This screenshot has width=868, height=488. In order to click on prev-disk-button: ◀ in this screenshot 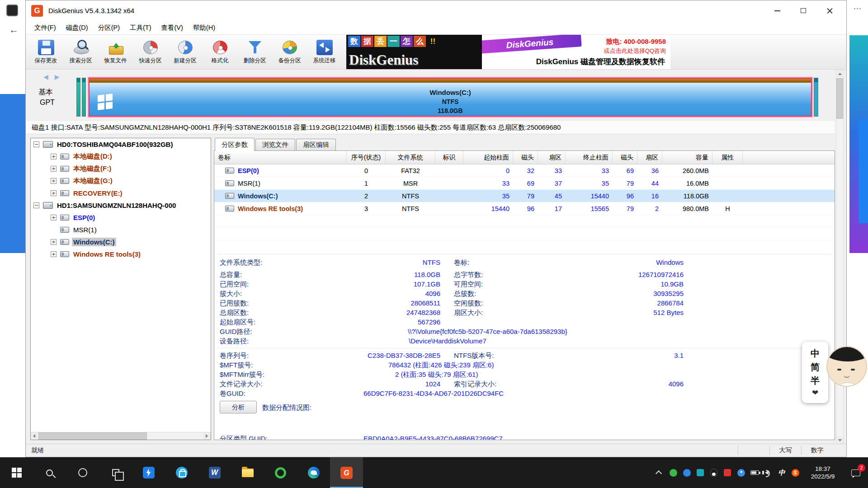, I will do `click(46, 77)`.